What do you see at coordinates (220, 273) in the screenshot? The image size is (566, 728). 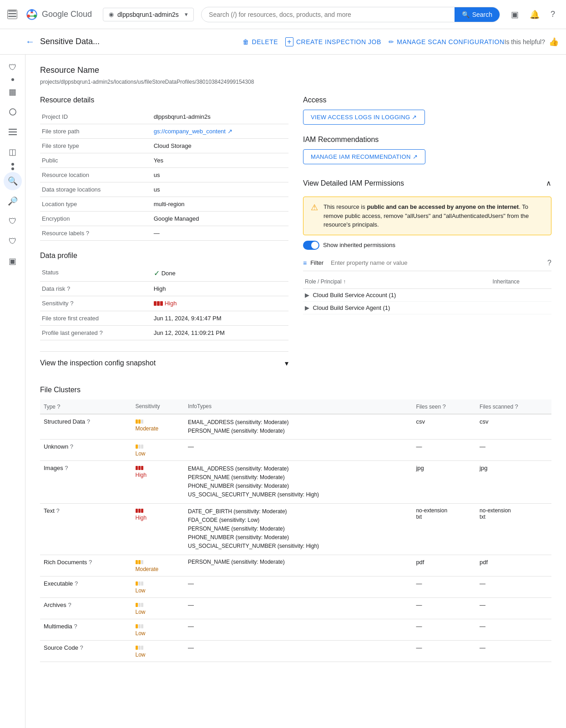 I see `value-status: ✓ Done` at bounding box center [220, 273].